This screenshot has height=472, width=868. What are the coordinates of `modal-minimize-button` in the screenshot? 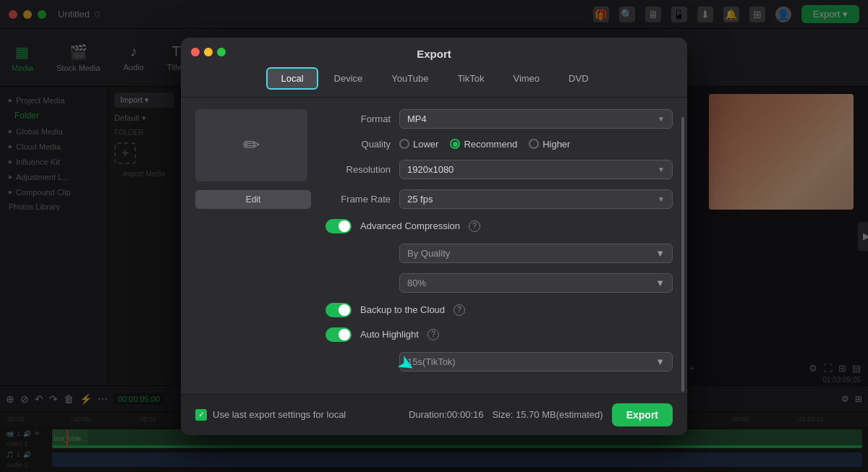 It's located at (208, 52).